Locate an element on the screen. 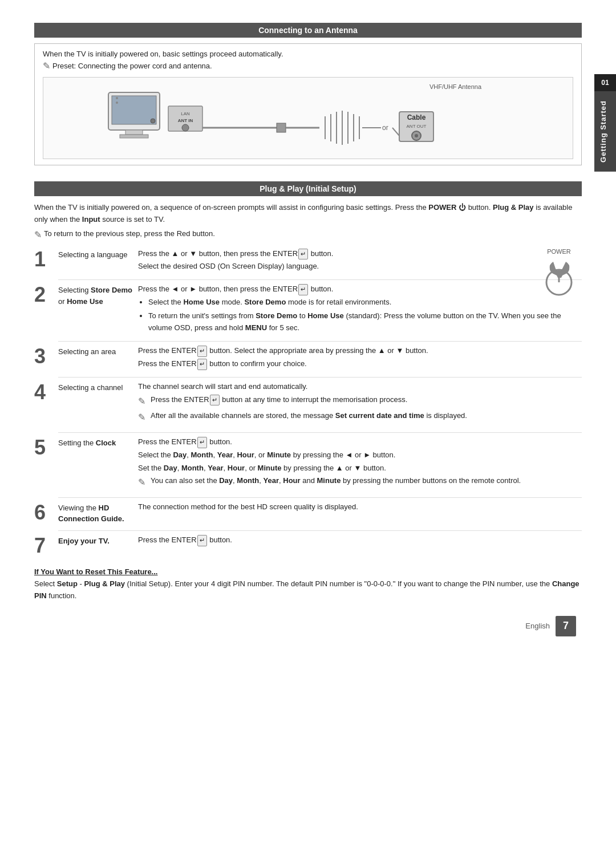 The height and width of the screenshot is (852, 616). svg-text: Cable is located at coordinates (416, 117).